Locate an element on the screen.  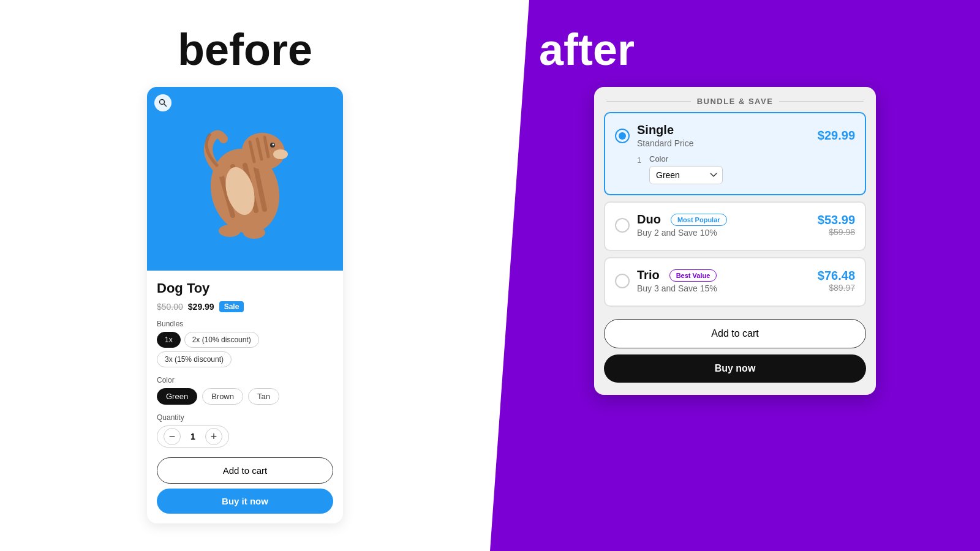
duo-title: Duo is located at coordinates (649, 219).